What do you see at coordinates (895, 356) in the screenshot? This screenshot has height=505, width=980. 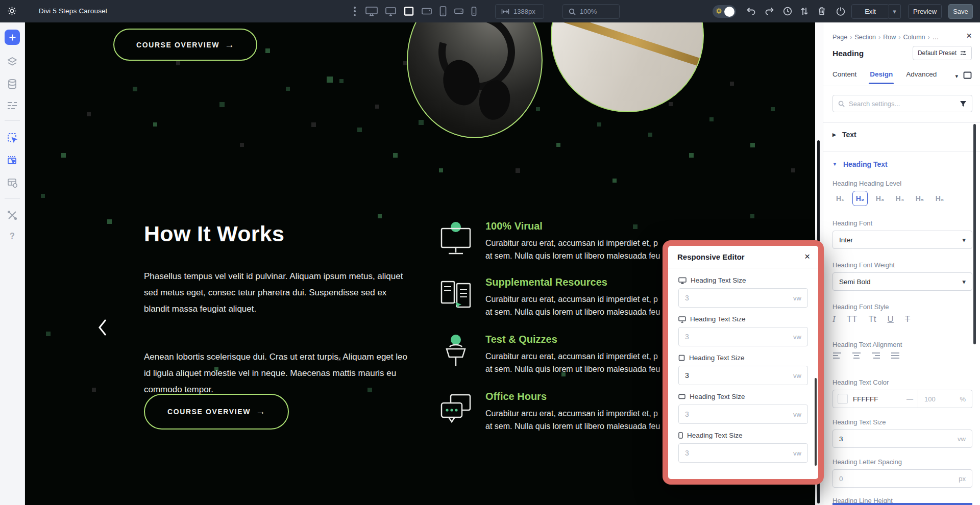 I see `align-justify-icon` at bounding box center [895, 356].